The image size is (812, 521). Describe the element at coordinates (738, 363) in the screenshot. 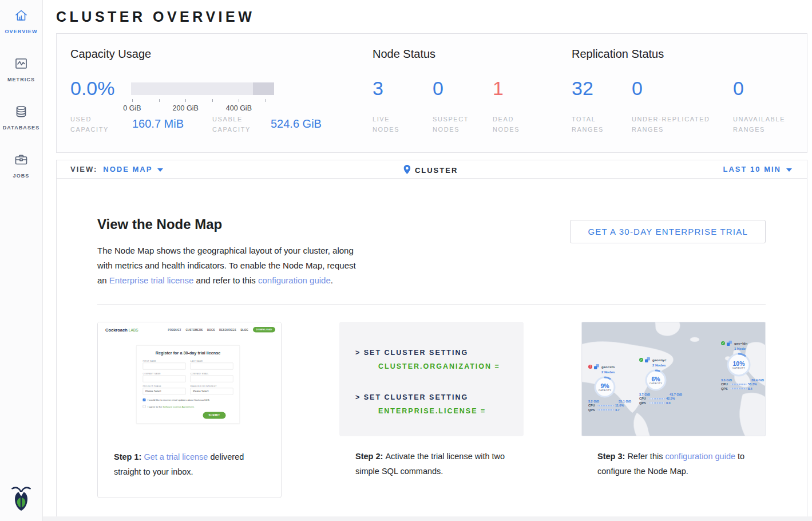

I see `capacity-percent: 10%` at that location.